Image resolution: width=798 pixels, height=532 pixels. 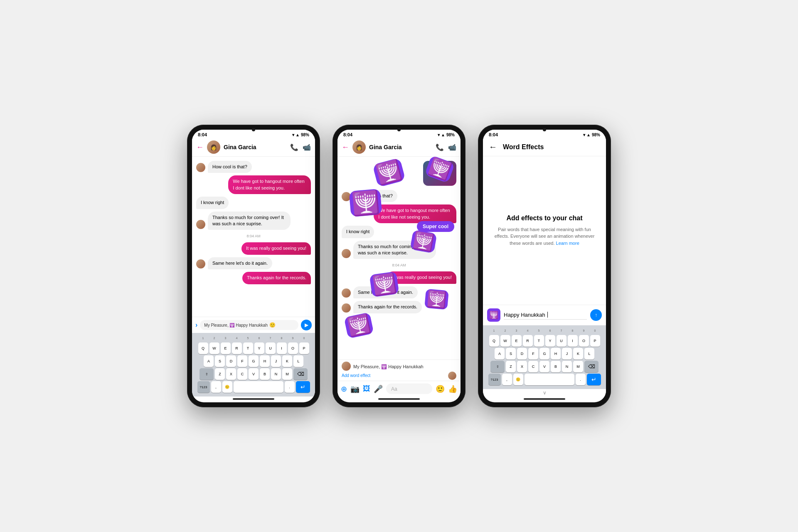 I want to click on key-m: M, so click(x=287, y=374).